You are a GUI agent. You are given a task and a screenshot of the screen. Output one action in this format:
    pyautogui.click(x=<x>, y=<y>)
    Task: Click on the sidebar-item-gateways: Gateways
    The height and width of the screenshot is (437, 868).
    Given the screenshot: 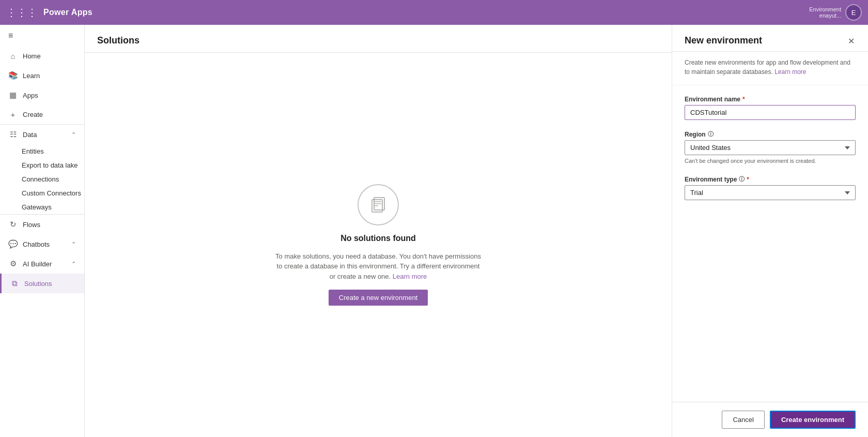 What is the action you would take?
    pyautogui.click(x=42, y=207)
    